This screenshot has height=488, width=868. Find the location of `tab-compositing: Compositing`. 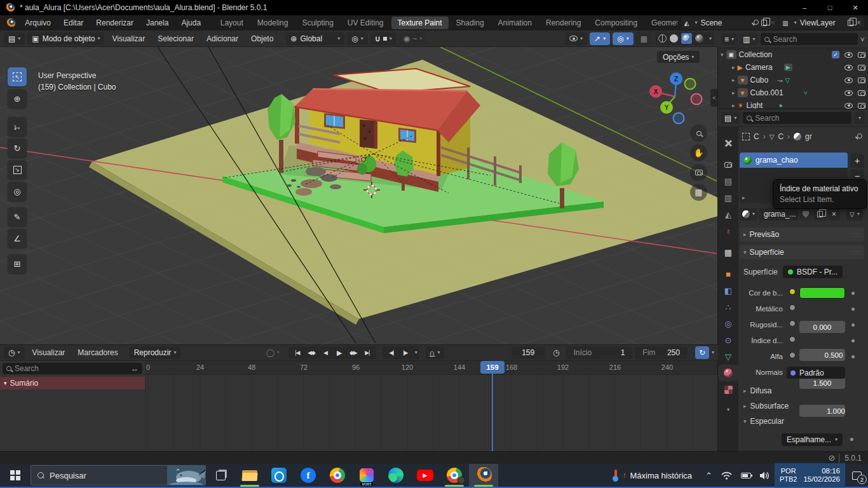

tab-compositing: Compositing is located at coordinates (616, 23).